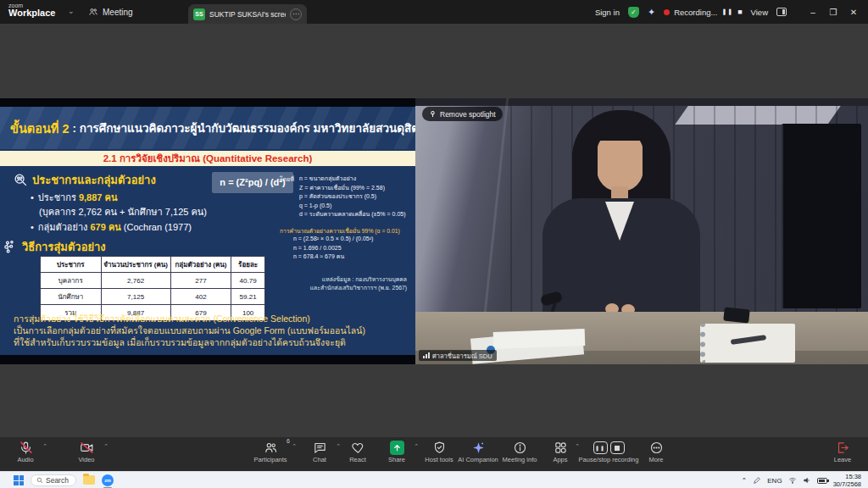 The height and width of the screenshot is (488, 868). I want to click on table-header-cell: ร้อยละ, so click(248, 264).